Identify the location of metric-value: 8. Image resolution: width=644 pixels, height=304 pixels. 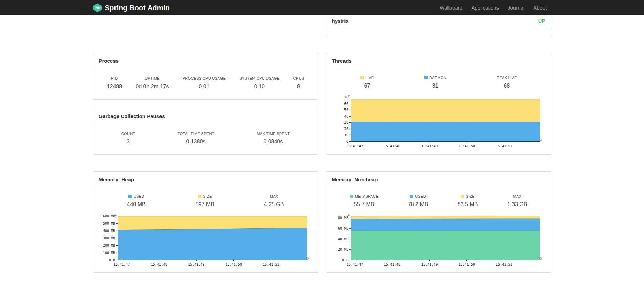
(299, 87).